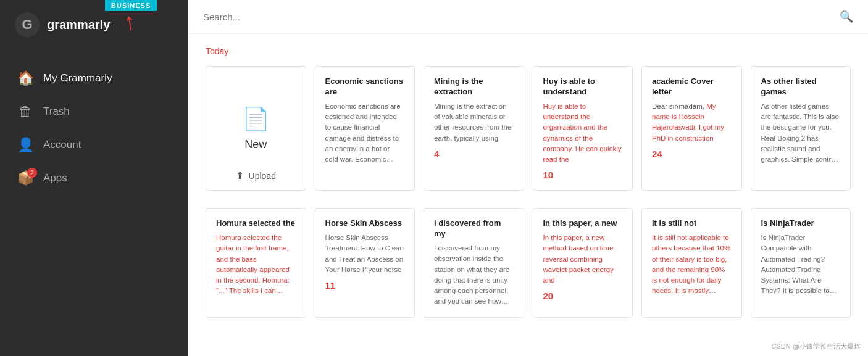  What do you see at coordinates (691, 87) in the screenshot?
I see `card-title: academic Cover letter` at bounding box center [691, 87].